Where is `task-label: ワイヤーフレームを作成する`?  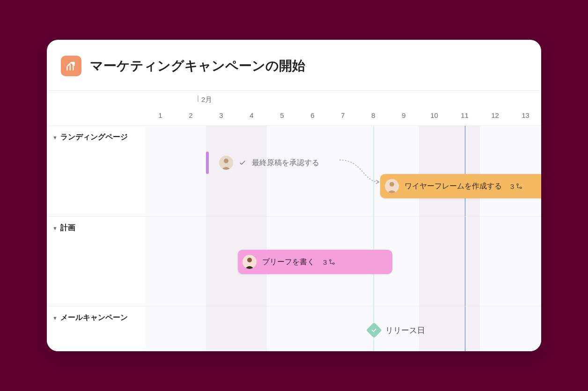
task-label: ワイヤーフレームを作成する is located at coordinates (453, 186).